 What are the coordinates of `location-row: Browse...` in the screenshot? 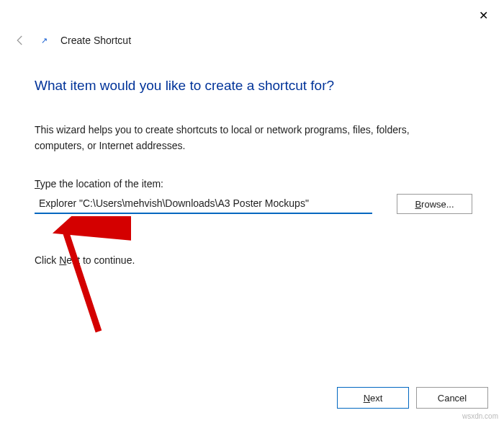 It's located at (253, 204).